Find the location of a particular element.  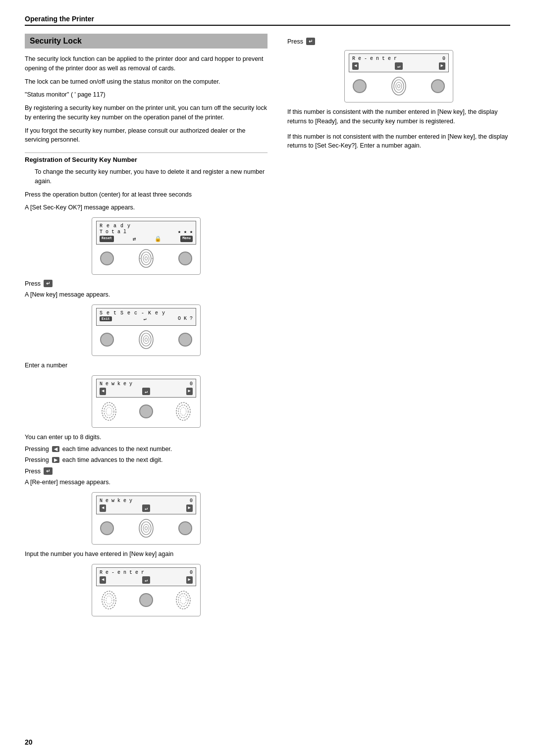

right-fingerprint is located at coordinates (183, 411).